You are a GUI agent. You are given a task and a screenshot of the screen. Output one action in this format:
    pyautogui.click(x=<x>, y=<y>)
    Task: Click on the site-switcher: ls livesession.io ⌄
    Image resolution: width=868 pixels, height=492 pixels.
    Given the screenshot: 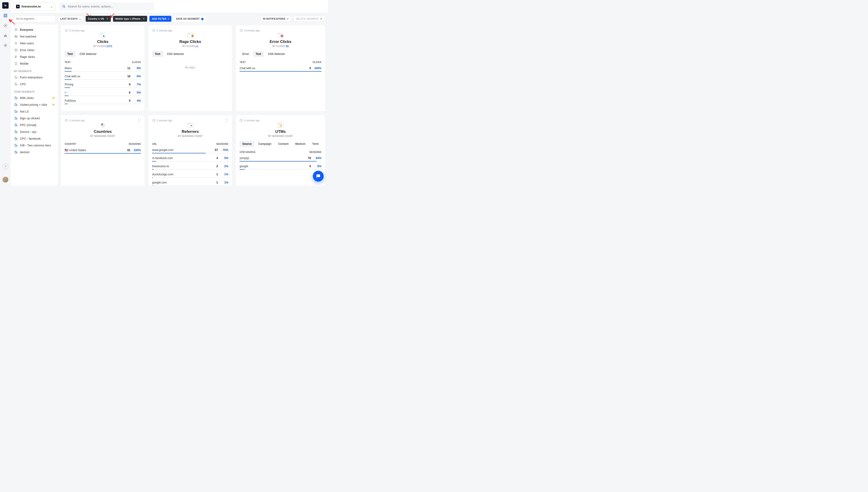 What is the action you would take?
    pyautogui.click(x=34, y=6)
    